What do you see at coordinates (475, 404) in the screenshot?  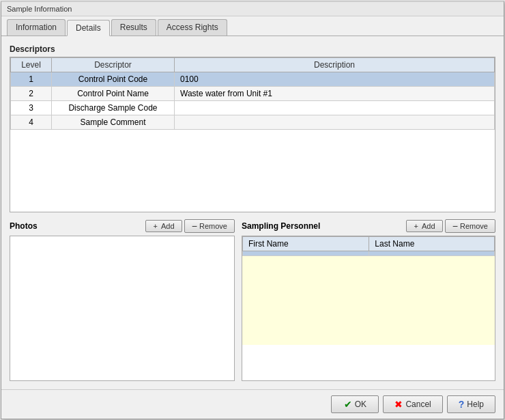 I see `help-label: Help` at bounding box center [475, 404].